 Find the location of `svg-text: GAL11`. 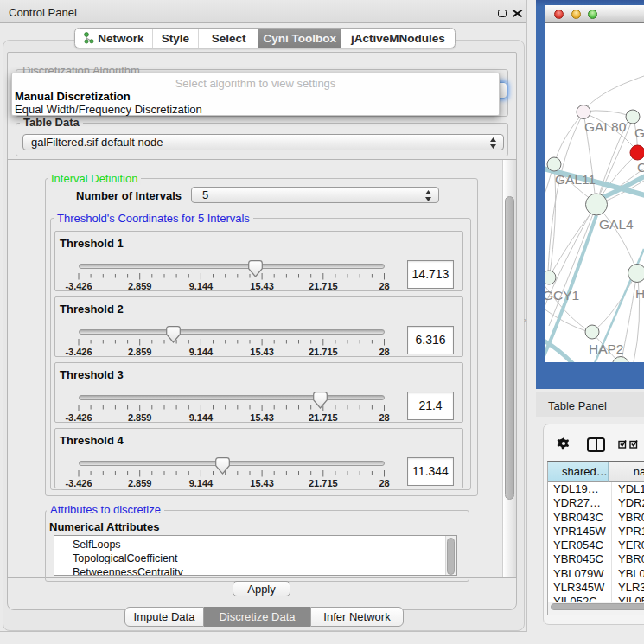

svg-text: GAL11 is located at coordinates (576, 180).